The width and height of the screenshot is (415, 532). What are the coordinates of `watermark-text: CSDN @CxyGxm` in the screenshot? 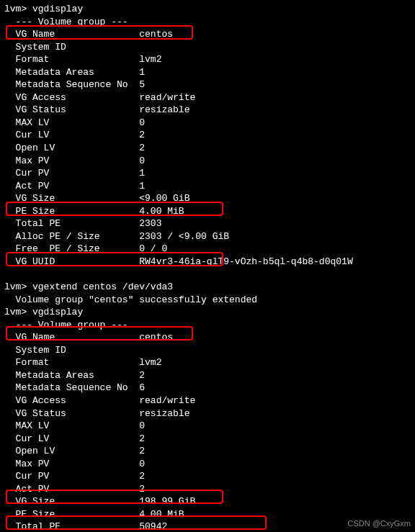 It's located at (379, 524).